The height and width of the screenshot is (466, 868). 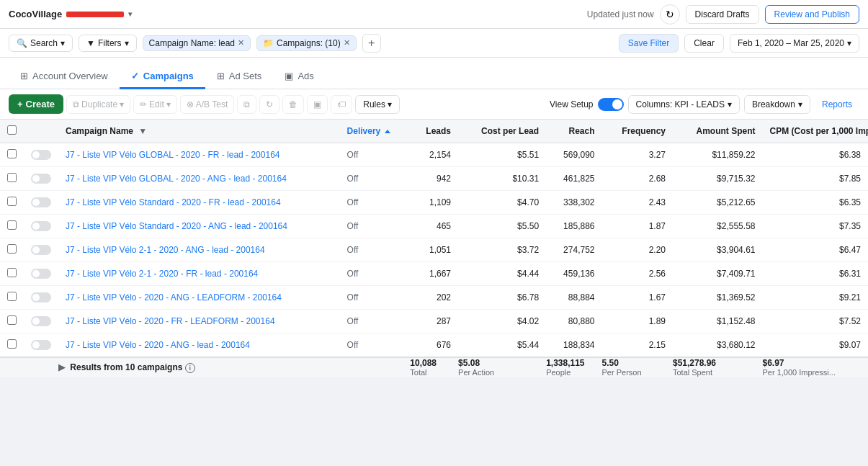 I want to click on footer-results-label: ▶ Results from 10 campaigns i, so click(x=199, y=367).